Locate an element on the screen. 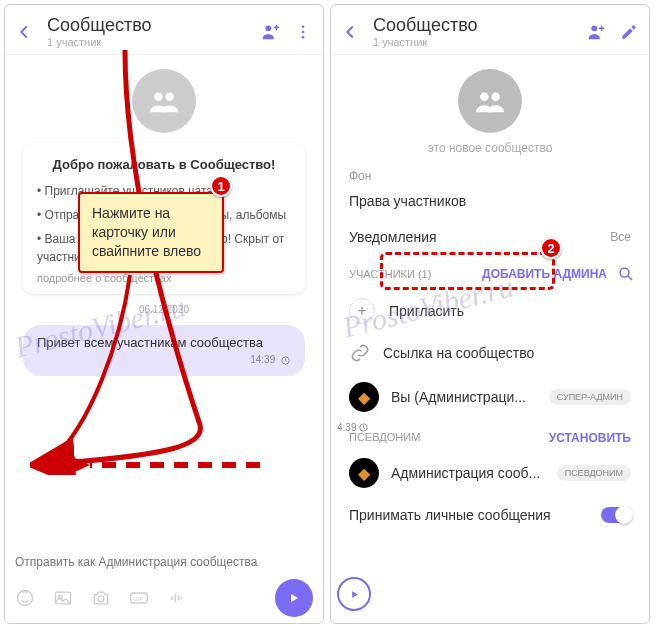  gallery-icon is located at coordinates (63, 598).